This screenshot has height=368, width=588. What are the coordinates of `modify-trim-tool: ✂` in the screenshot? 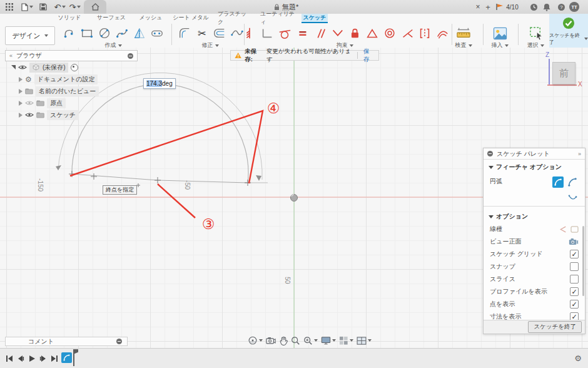 It's located at (202, 33).